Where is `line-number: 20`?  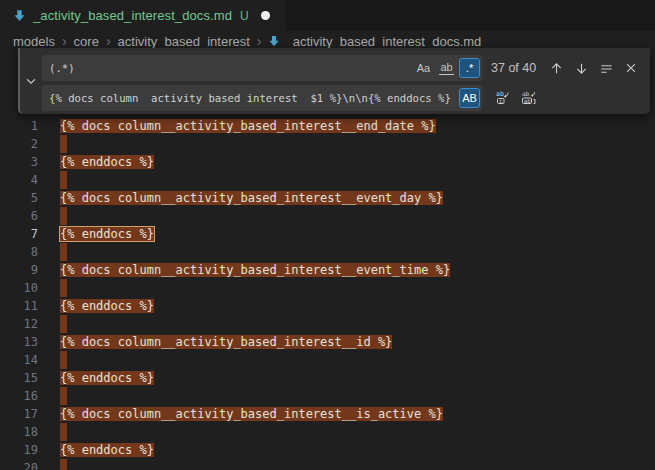
line-number: 20 is located at coordinates (19, 464).